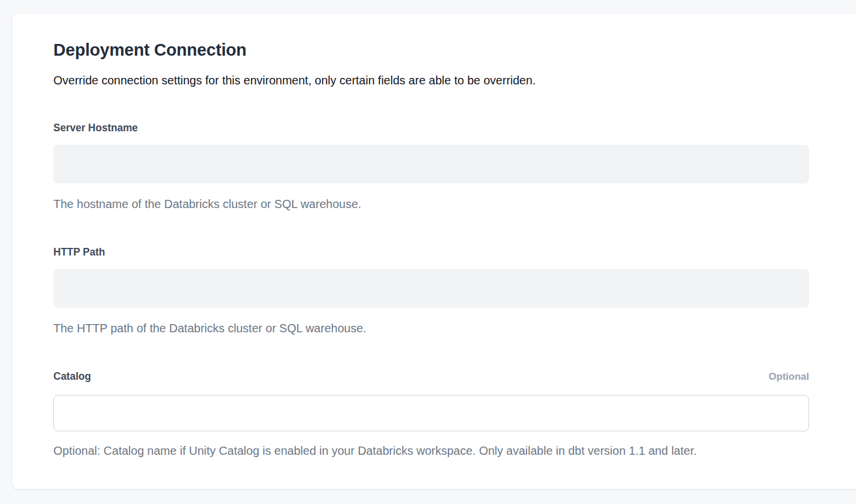 The height and width of the screenshot is (504, 856). Describe the element at coordinates (432, 451) in the screenshot. I see `catalog-helper-text: Optional: Catalog name if Unity Catalog …` at that location.